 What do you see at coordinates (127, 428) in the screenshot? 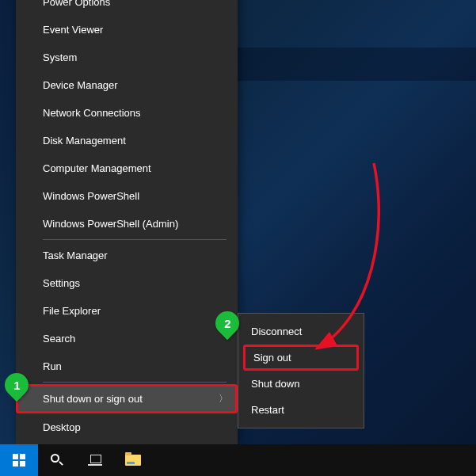
I see `menu-item-desktop: Desktop` at bounding box center [127, 428].